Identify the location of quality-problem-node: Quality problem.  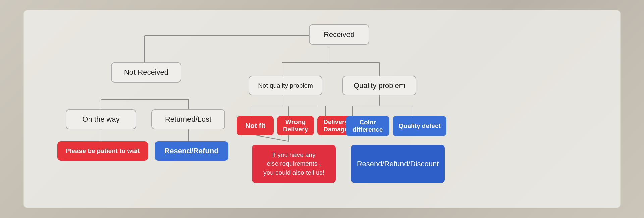
(379, 86).